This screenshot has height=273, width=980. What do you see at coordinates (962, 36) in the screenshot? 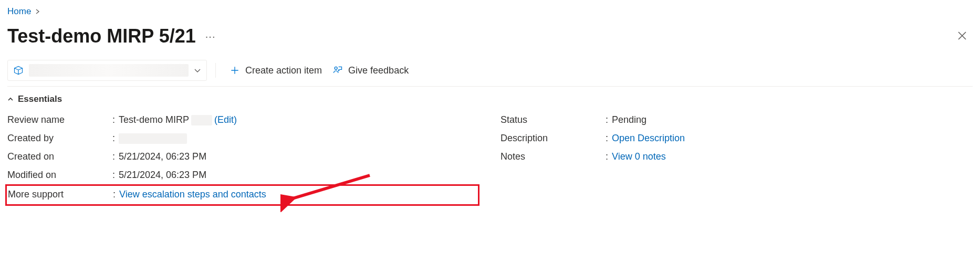
I see `close-icon` at bounding box center [962, 36].